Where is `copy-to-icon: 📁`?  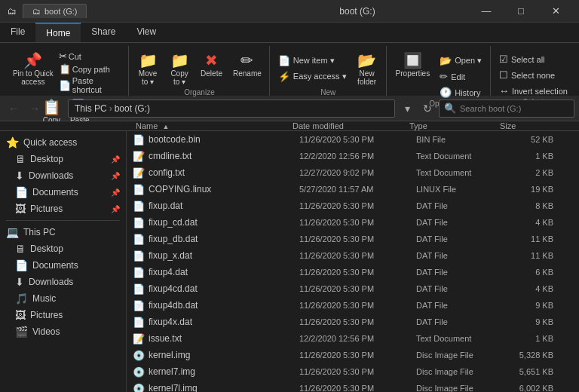
copy-to-icon: 📁 is located at coordinates (179, 60).